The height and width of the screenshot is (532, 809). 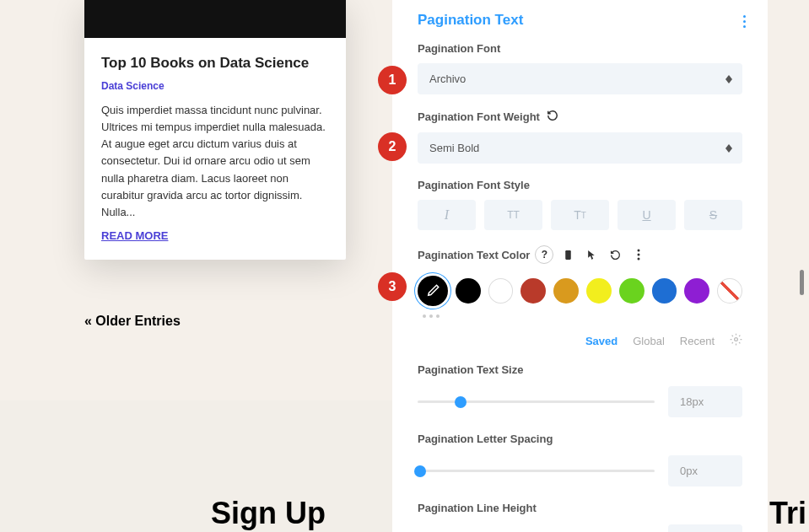 I want to click on weight-select: Semi Bold, so click(x=580, y=148).